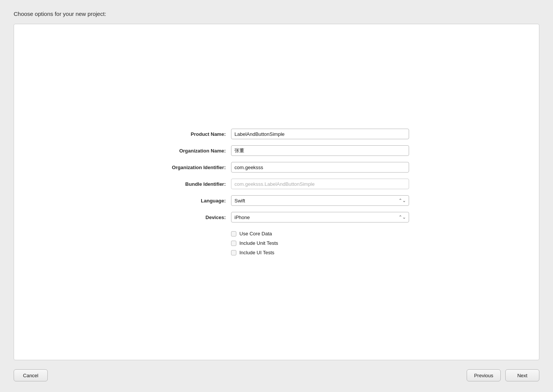 This screenshot has height=392, width=553. Describe the element at coordinates (320, 243) in the screenshot. I see `include-unit-tests-row: Include Unit Tests` at that location.